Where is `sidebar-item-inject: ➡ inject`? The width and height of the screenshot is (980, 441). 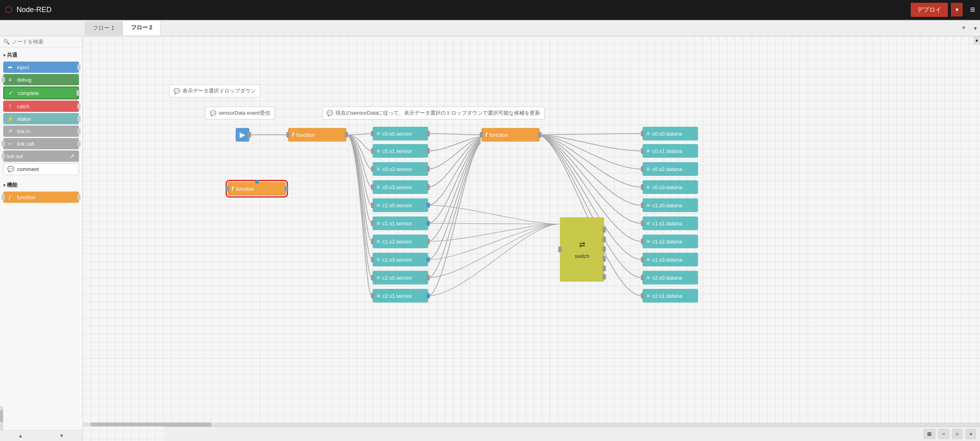 sidebar-item-inject: ➡ inject is located at coordinates (41, 67).